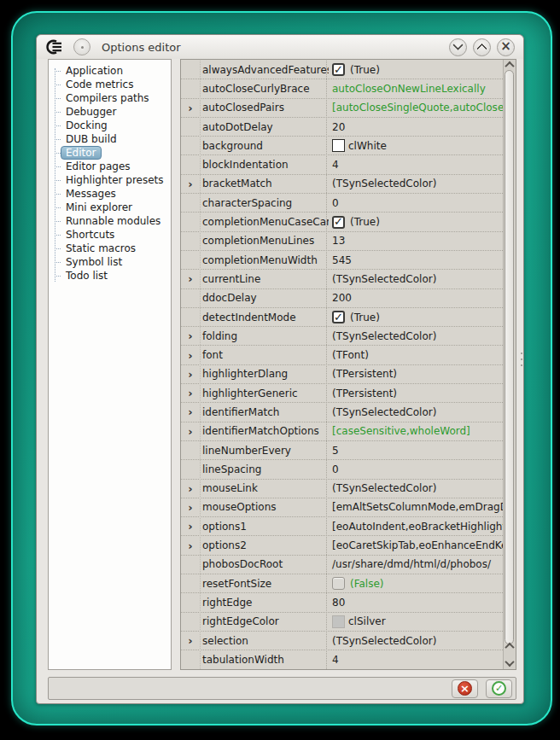 The height and width of the screenshot is (740, 560). I want to click on sidebar-item-dub-build: DUB build, so click(109, 139).